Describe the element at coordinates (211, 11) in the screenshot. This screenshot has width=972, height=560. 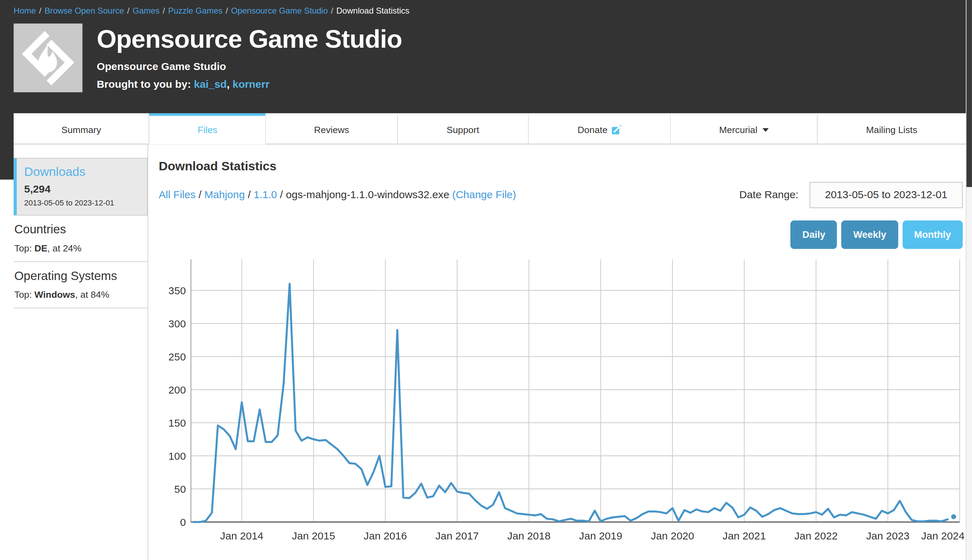
I see `breadcrumb: Home/Browse Open Source/Games/Puzzle Gam…` at that location.